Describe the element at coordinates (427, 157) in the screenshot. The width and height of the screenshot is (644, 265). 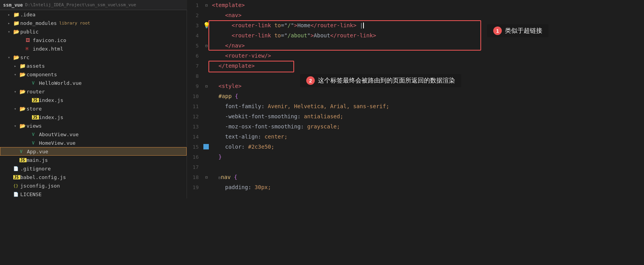
I see `line-content: }` at that location.